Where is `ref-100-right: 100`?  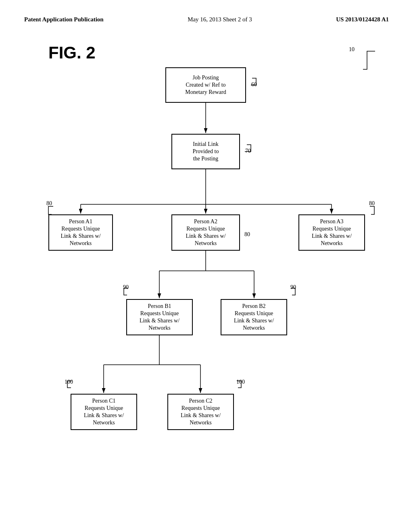
ref-100-right: 100 is located at coordinates (240, 382).